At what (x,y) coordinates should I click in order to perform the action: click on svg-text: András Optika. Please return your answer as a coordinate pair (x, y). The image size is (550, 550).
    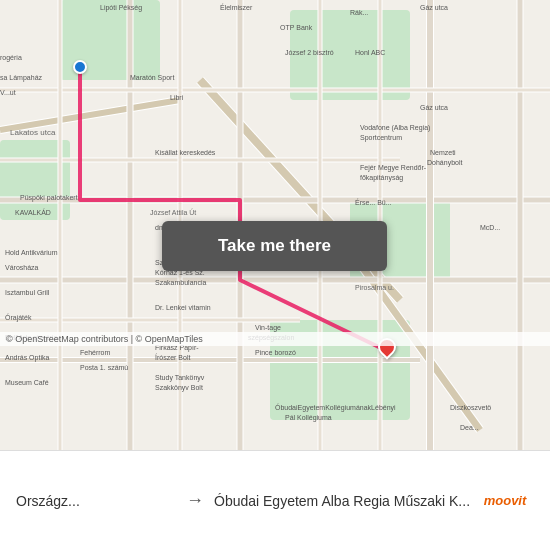
    Looking at the image, I should click on (27, 358).